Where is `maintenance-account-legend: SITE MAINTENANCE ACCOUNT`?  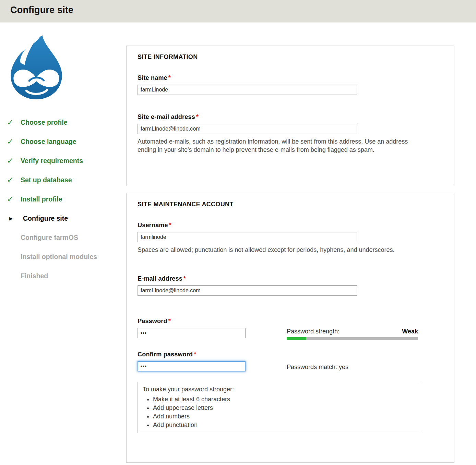
maintenance-account-legend: SITE MAINTENANCE ACCOUNT is located at coordinates (290, 204).